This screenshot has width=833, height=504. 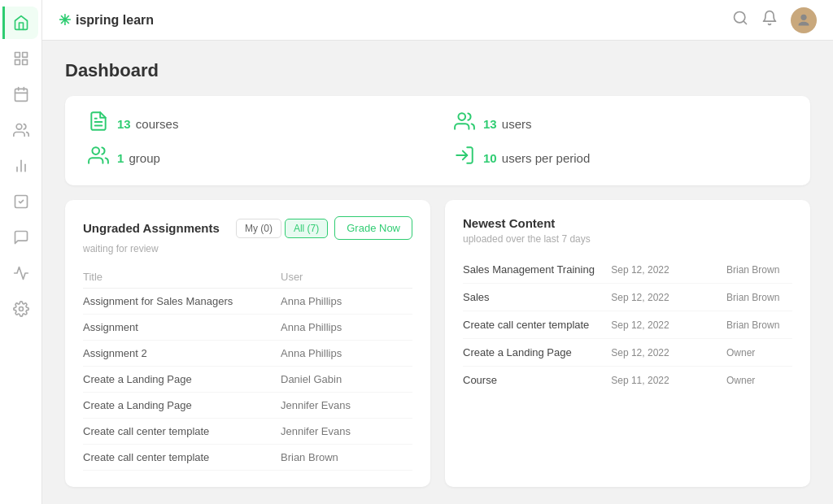 What do you see at coordinates (21, 273) in the screenshot?
I see `sidebar-item-announcements` at bounding box center [21, 273].